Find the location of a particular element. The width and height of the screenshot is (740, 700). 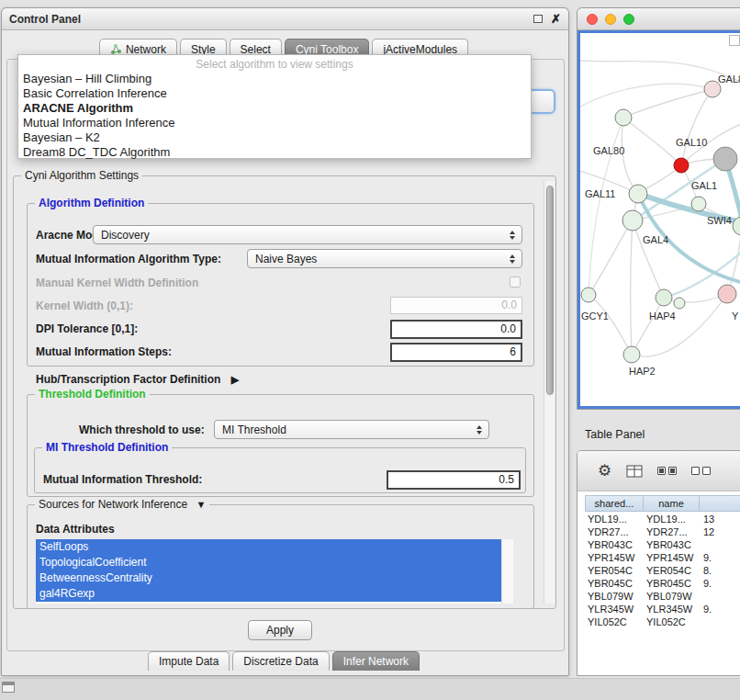

dropdown-item: Bayesian – Hill Climbing is located at coordinates (275, 79).